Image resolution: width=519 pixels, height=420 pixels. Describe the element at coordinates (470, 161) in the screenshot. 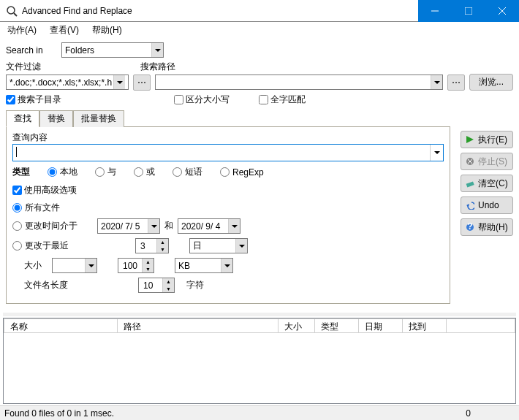

I see `stop-icon` at that location.